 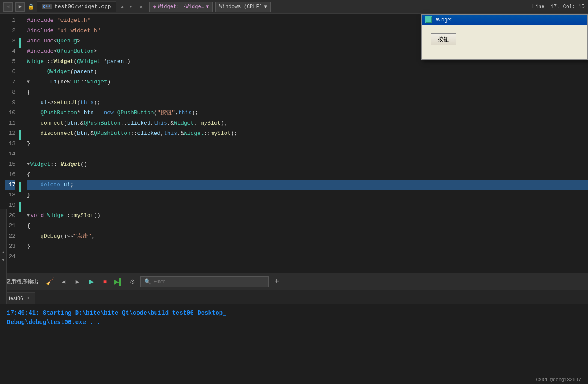 What do you see at coordinates (8, 7) in the screenshot?
I see `back-button: ◄` at bounding box center [8, 7].